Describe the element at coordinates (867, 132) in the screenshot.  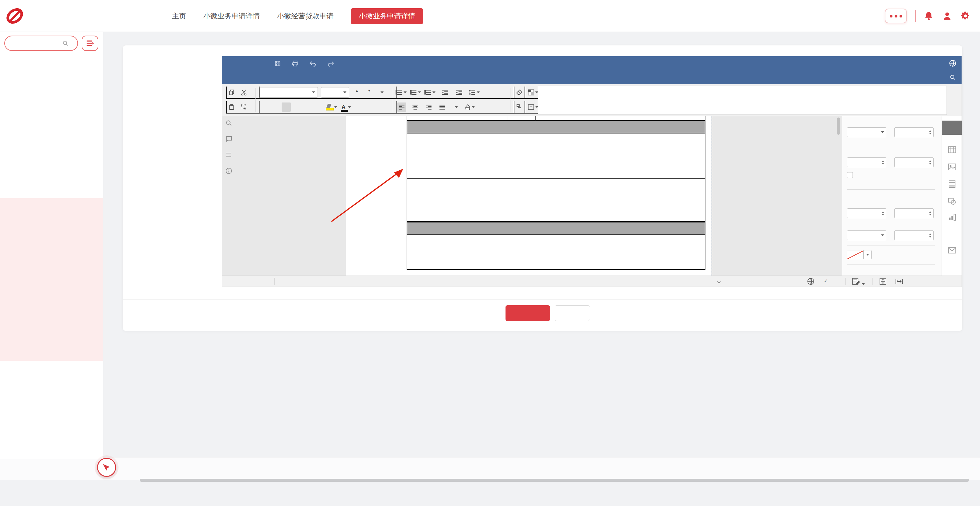
I see `line-spacing-select` at that location.